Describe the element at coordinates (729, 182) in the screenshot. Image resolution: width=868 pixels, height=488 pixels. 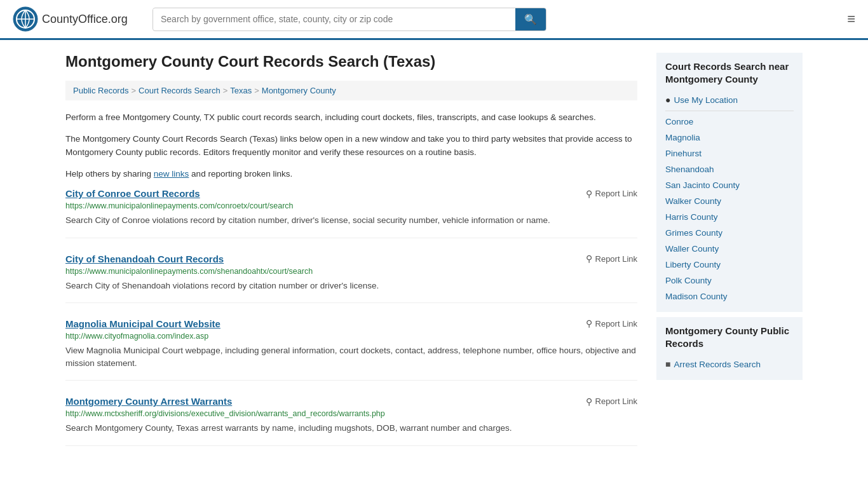
I see `sidebar-section-1: Court Records Search near Montgomery Cou…` at that location.